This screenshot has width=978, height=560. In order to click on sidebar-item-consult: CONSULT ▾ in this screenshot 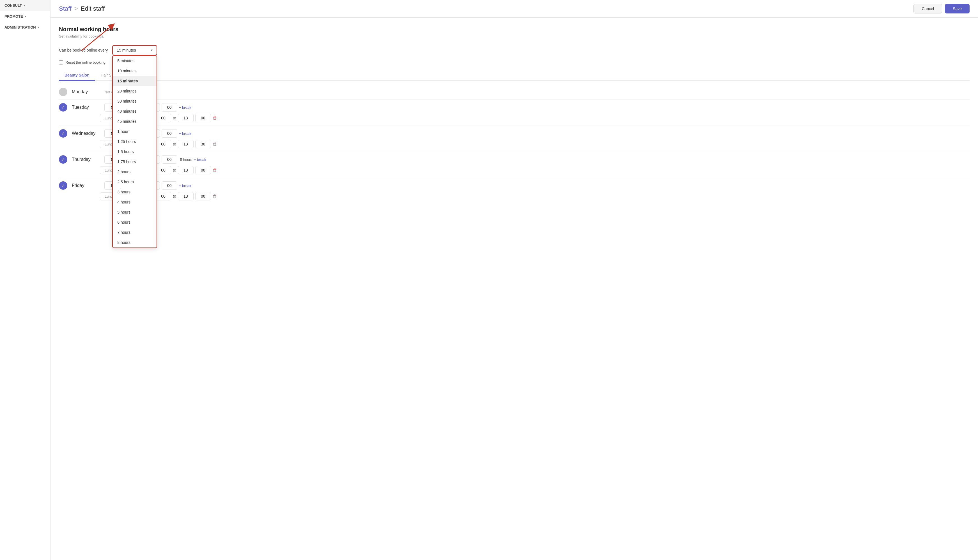, I will do `click(25, 5)`.